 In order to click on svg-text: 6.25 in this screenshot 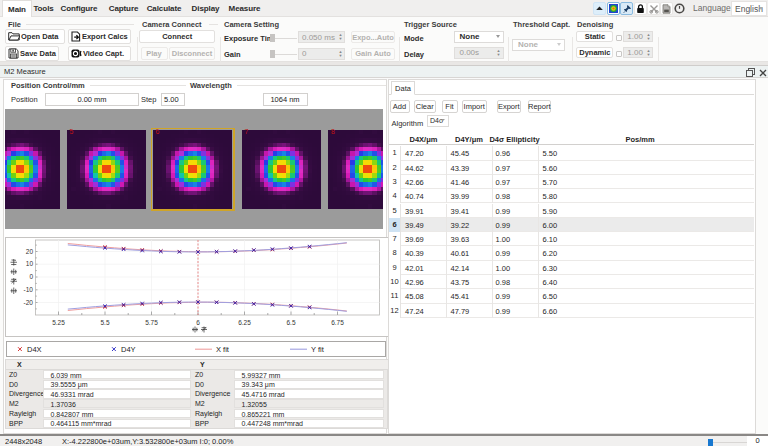, I will do `click(244, 322)`.